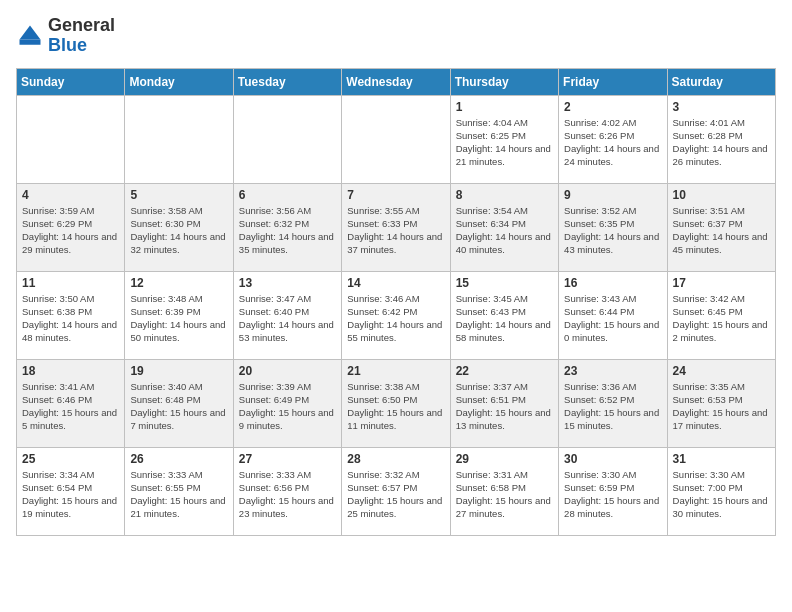  What do you see at coordinates (82, 25) in the screenshot?
I see `logo-general: General` at bounding box center [82, 25].